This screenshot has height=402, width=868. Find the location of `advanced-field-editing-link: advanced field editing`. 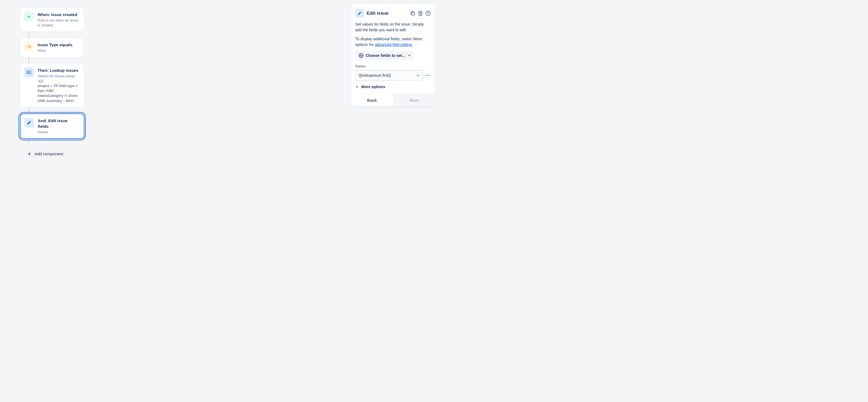

advanced-field-editing-link: advanced field editing is located at coordinates (394, 44).